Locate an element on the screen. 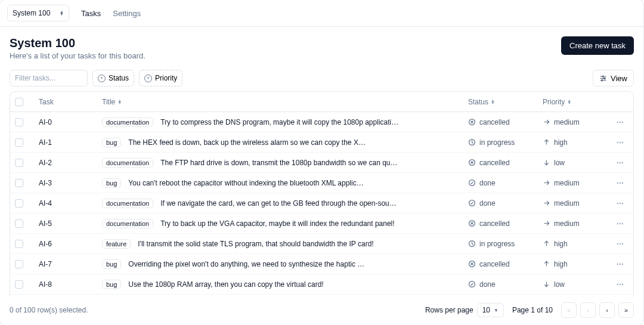 The image size is (644, 325). view-button: View is located at coordinates (613, 78).